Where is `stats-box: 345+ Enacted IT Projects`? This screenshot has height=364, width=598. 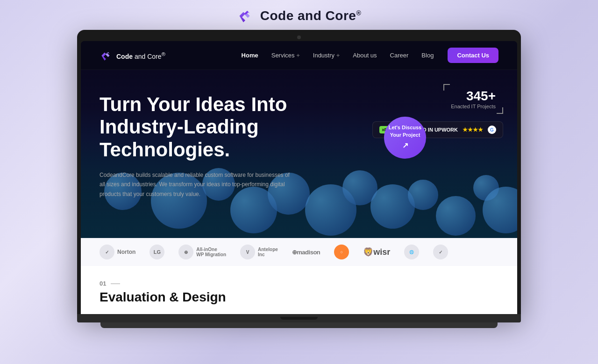
stats-box: 345+ Enacted IT Projects is located at coordinates (473, 99).